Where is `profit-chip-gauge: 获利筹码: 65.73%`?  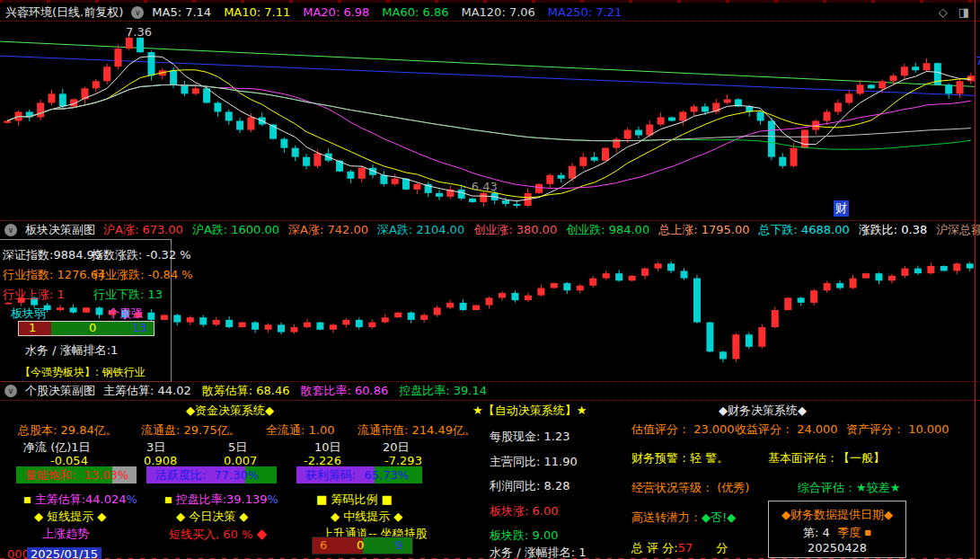 profit-chip-gauge: 获利筹码: 65.73% is located at coordinates (359, 475).